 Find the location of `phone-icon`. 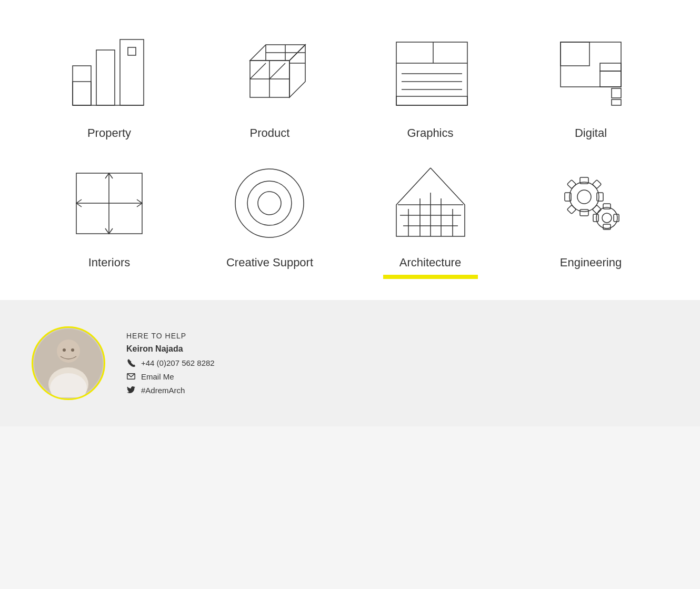

phone-icon is located at coordinates (131, 363).